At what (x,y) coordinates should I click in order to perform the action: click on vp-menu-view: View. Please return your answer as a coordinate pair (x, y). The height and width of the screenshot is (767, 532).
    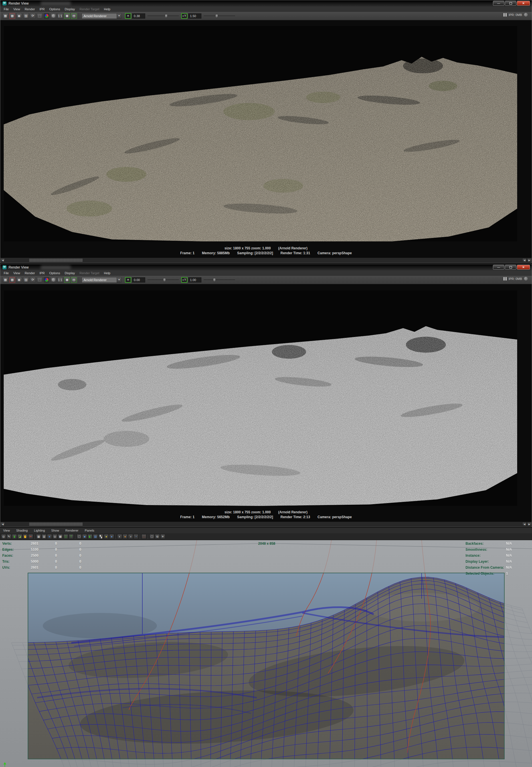
    Looking at the image, I should click on (7, 530).